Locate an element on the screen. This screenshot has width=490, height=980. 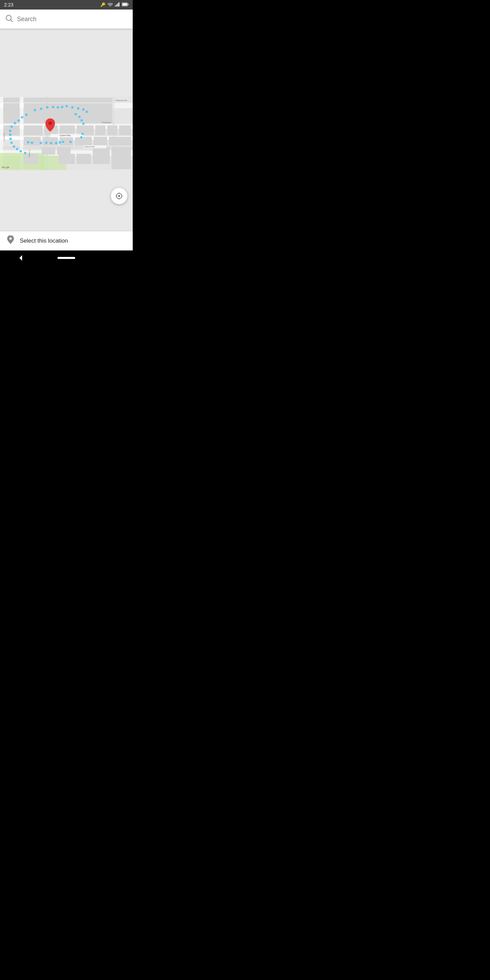
status-bar: 2:23 🔑 is located at coordinates (66, 5).